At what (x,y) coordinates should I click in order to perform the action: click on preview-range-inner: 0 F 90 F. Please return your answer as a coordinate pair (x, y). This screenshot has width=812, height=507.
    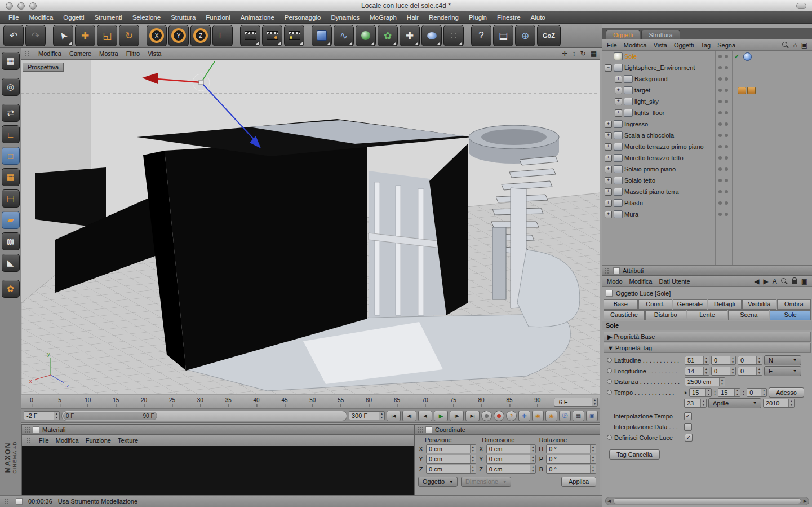
    Looking at the image, I should click on (110, 416).